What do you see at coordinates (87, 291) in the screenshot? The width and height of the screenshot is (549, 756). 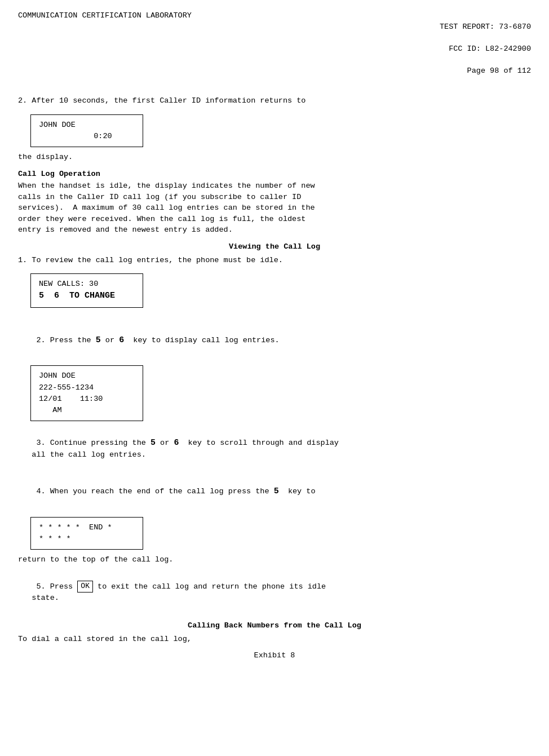 I see `display-box-2: NEW CALLS: 30 5 6 TO CHANGE` at bounding box center [87, 291].